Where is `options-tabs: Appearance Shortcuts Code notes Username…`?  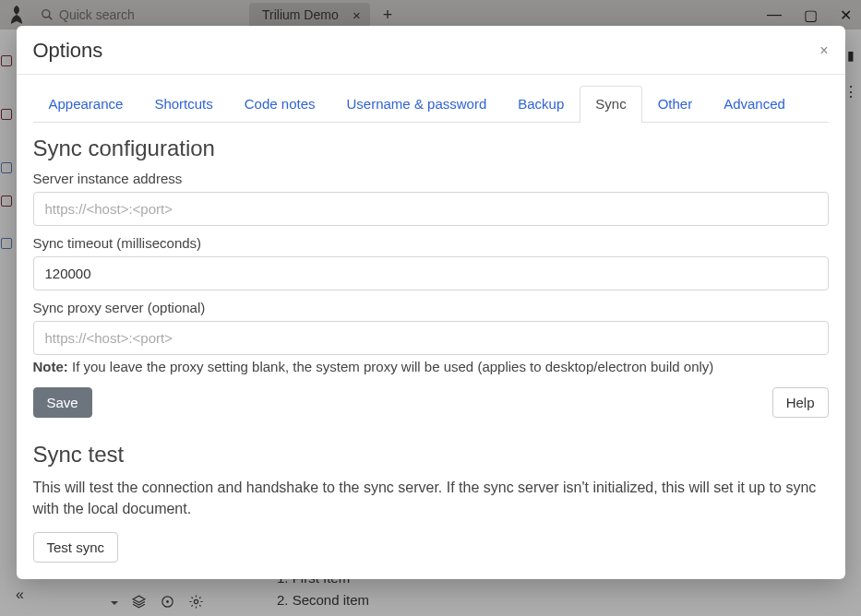
options-tabs: Appearance Shortcuts Code notes Username… is located at coordinates (431, 104).